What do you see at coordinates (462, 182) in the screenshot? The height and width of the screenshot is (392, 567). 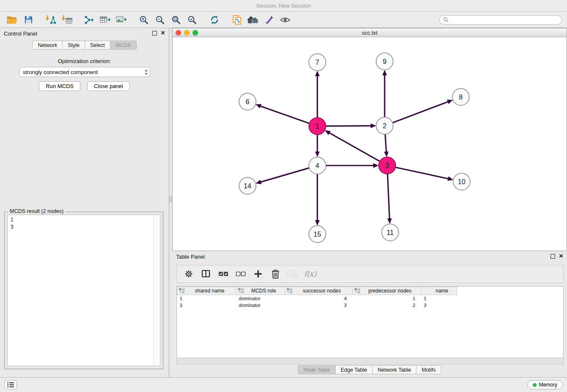 I see `graph-node-label-10: 10` at bounding box center [462, 182].